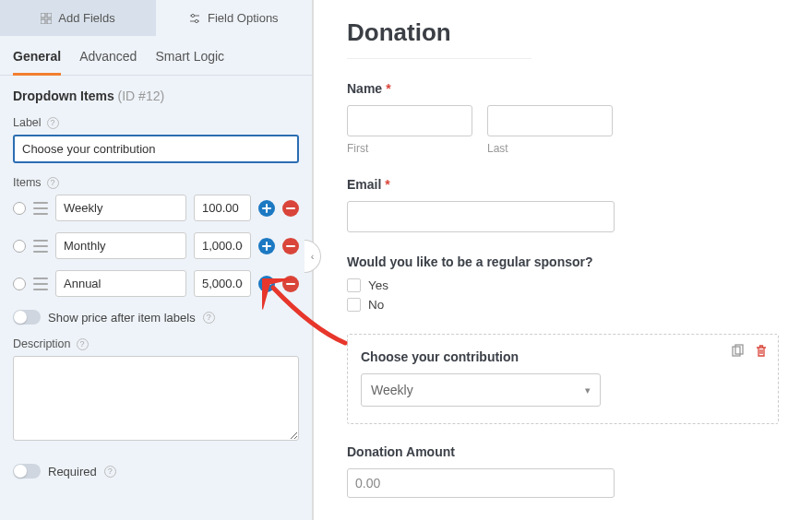 The image size is (812, 520). What do you see at coordinates (588, 391) in the screenshot?
I see `chevron-down-icon: ▾` at bounding box center [588, 391].